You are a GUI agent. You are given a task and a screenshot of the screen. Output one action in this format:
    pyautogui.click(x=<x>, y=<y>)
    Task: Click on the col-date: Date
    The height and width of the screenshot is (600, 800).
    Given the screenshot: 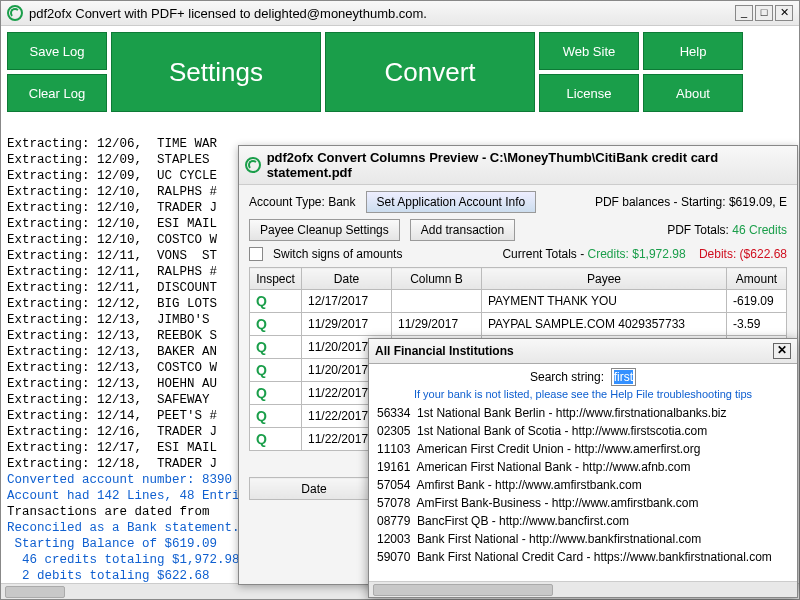 What is the action you would take?
    pyautogui.click(x=347, y=279)
    